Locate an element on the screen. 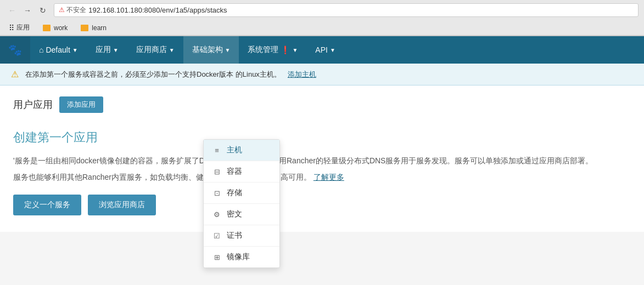 This screenshot has width=644, height=285. alert-bar: ⚠ 在添加第一个服务或容器之前，必须至少添加一个支持Docker版本 的Linu… is located at coordinates (322, 75).